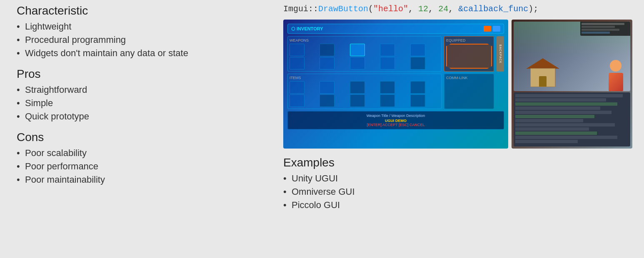 Image resolution: width=644 pixels, height=258 pixels. I want to click on game-scene-view, so click(572, 57).